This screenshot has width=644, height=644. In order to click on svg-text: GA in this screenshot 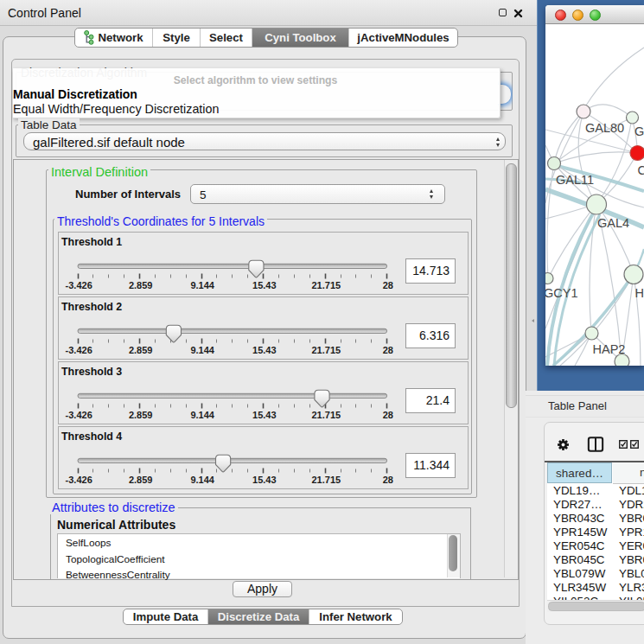, I will do `click(640, 131)`.